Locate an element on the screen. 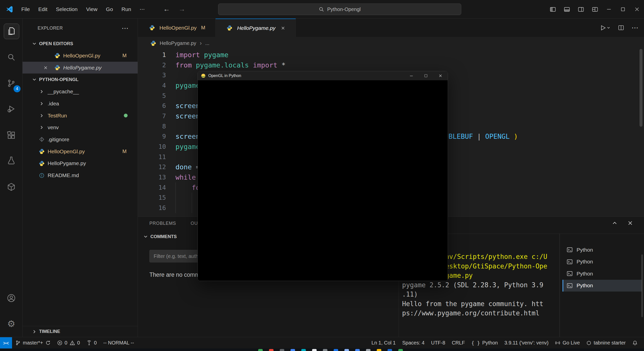  line-number: 6 is located at coordinates (152, 106).